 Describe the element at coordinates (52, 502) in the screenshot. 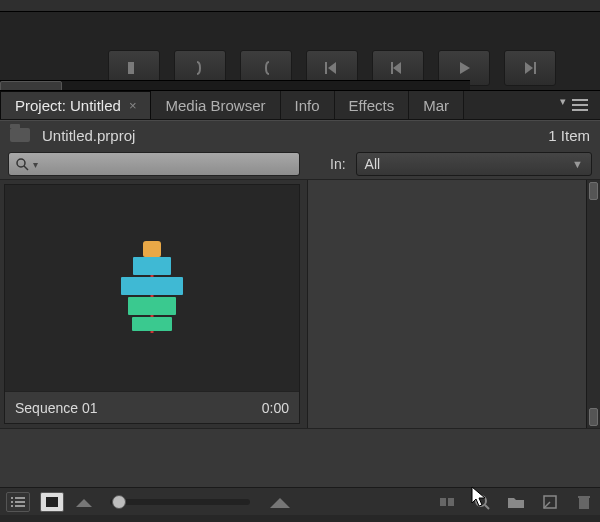

I see `icon-view-button` at that location.